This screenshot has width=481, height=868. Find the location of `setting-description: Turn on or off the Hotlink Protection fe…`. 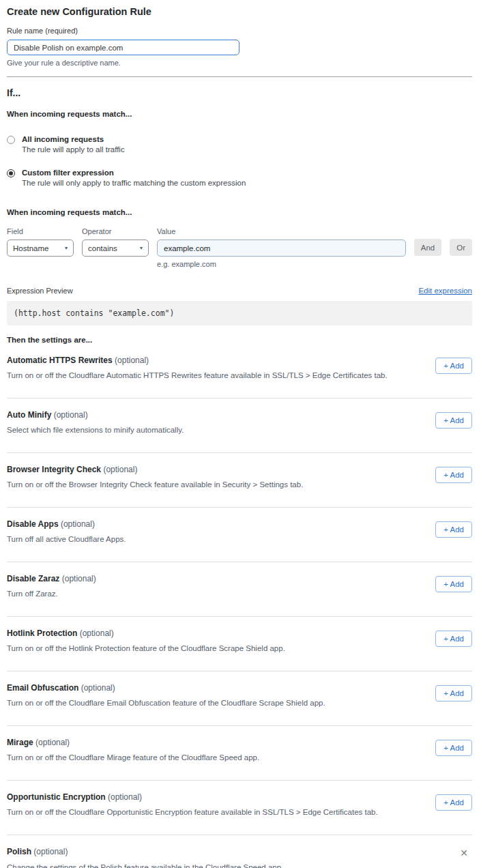

setting-description: Turn on or off the Hotlink Protection fe… is located at coordinates (146, 648).